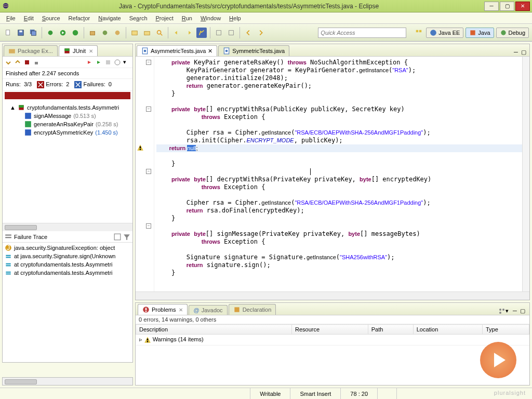 This screenshot has width=532, height=399. What do you see at coordinates (21, 33) in the screenshot?
I see `save-button` at bounding box center [21, 33].